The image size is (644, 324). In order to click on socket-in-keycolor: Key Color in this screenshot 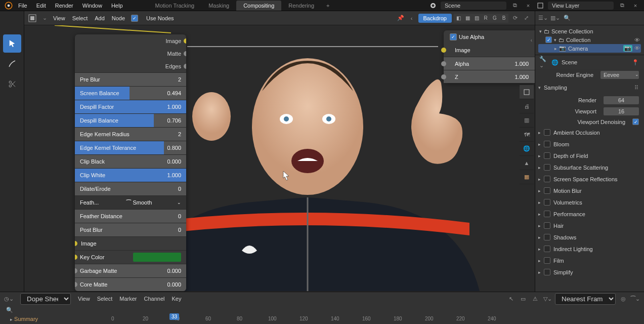, I will do `click(131, 257)`.